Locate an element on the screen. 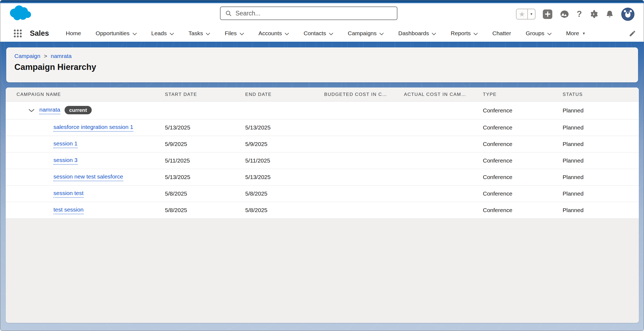  setup-button is located at coordinates (594, 14).